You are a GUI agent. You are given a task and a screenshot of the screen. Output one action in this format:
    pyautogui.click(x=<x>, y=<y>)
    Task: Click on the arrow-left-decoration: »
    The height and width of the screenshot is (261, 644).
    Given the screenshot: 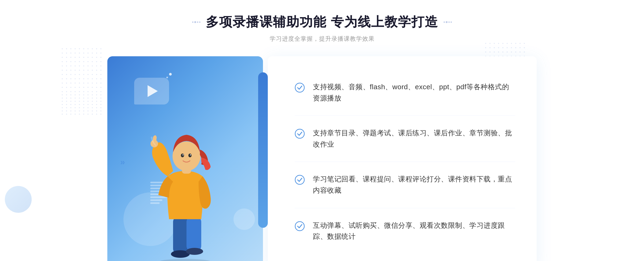 What is the action you would take?
    pyautogui.click(x=123, y=162)
    